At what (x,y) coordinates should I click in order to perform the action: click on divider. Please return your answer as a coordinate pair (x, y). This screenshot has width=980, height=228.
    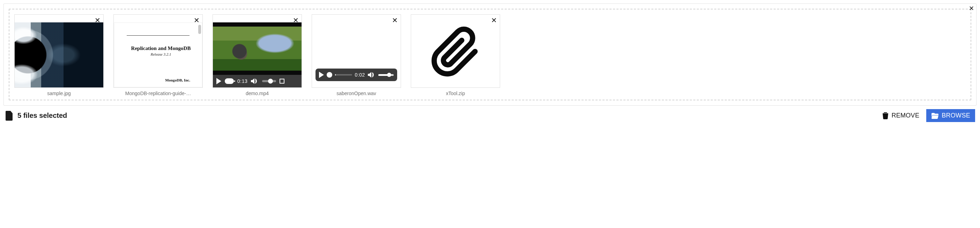
    Looking at the image, I should click on (158, 36).